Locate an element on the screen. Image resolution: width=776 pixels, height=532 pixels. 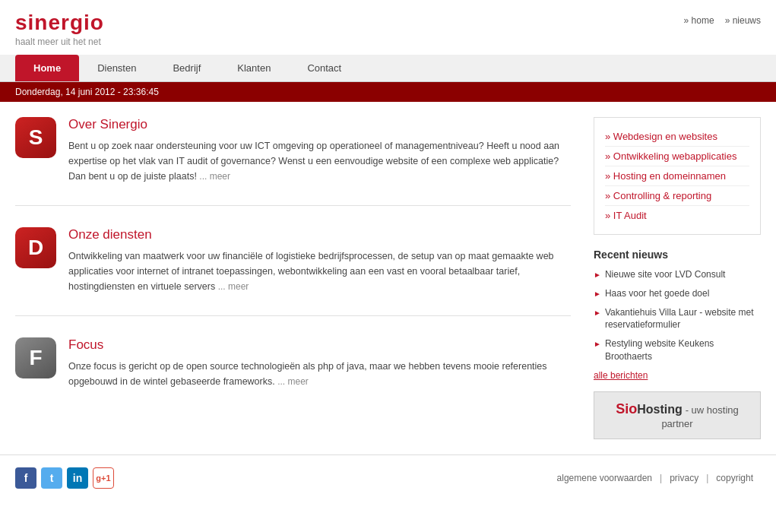
news-link-0: Nieuwe site voor LVD Consult is located at coordinates (666, 275).